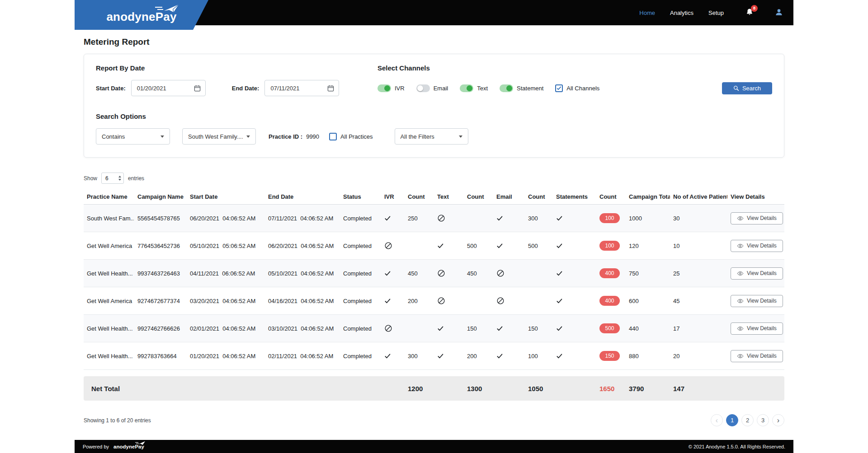 The width and height of the screenshot is (868, 453). What do you see at coordinates (423, 89) in the screenshot?
I see `toggle-email` at bounding box center [423, 89].